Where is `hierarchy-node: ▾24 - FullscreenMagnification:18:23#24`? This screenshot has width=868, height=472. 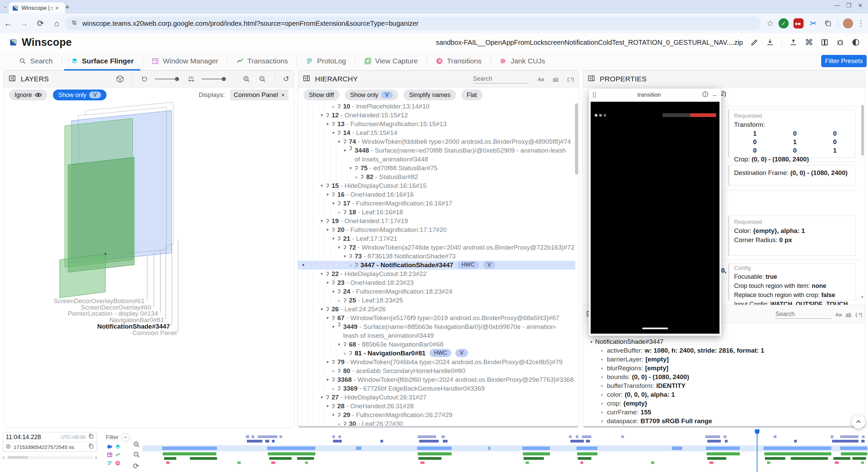 hierarchy-node: ▾24 - FullscreenMagnification:18:23#24 is located at coordinates (437, 292).